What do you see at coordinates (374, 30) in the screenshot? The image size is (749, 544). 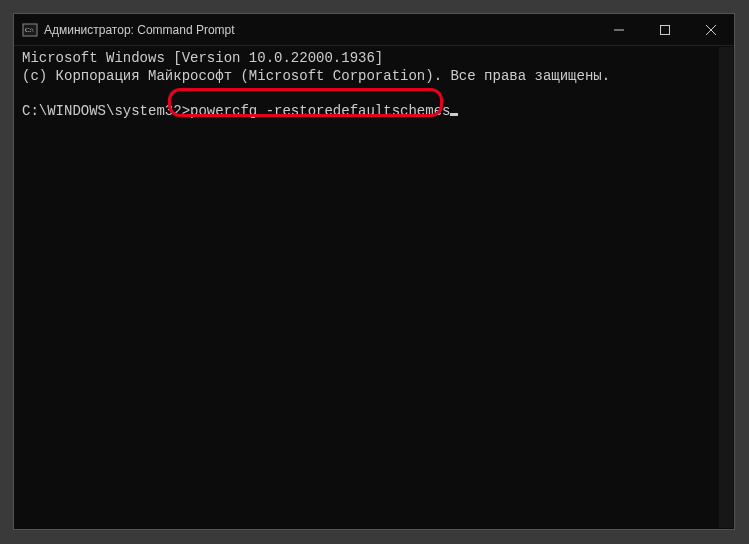 I see `titlebar: C:\ Администратор: Command Prompt` at bounding box center [374, 30].